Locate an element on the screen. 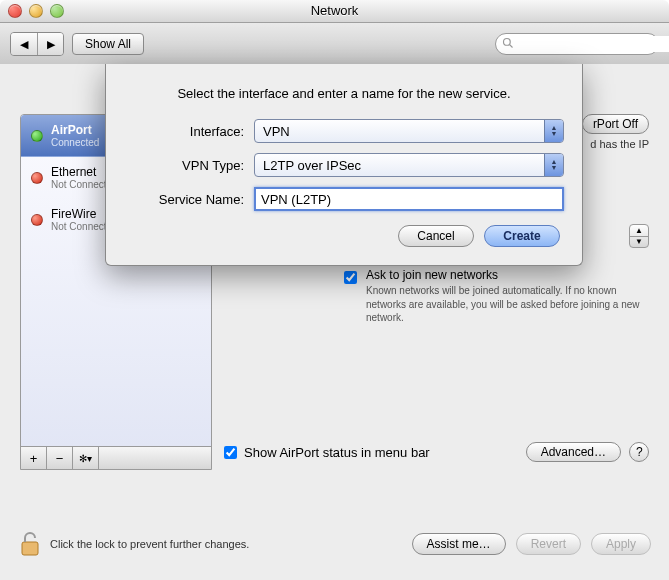 The width and height of the screenshot is (669, 580). show-status-checkbox is located at coordinates (230, 452).